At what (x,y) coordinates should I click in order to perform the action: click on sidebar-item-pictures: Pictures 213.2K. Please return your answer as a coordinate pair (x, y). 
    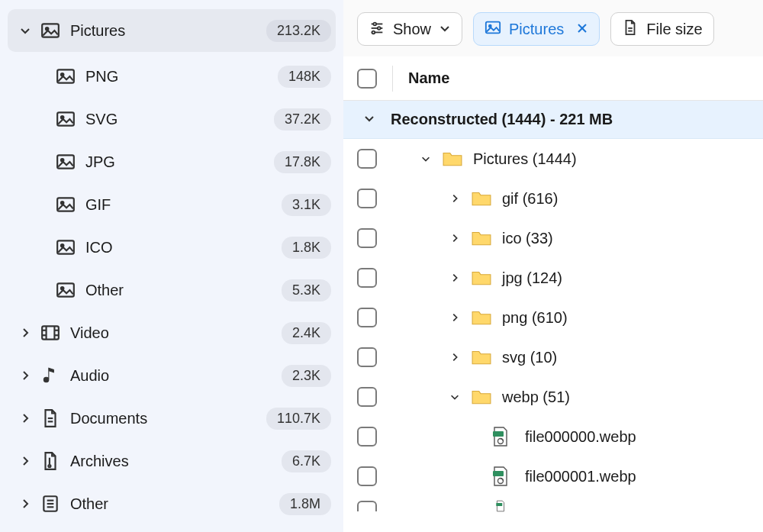
    Looking at the image, I should click on (172, 31).